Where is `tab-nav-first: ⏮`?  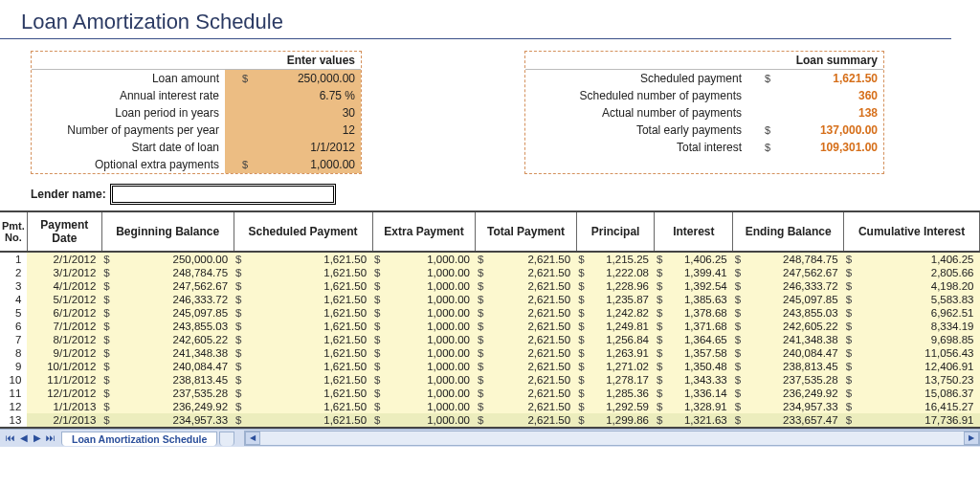
tab-nav-first: ⏮ is located at coordinates (11, 438).